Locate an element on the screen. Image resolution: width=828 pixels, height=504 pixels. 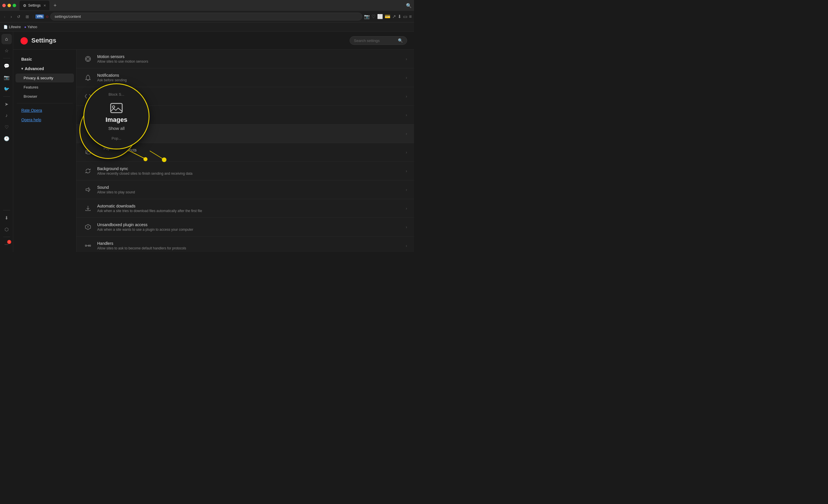
images-title: Images is located at coordinates (249, 131).